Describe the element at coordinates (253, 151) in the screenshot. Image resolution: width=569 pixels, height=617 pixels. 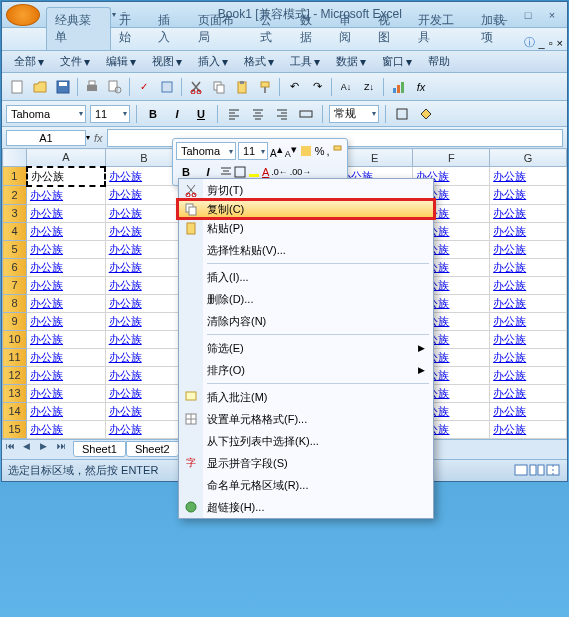
I see `mini-size-combo: 11` at that location.